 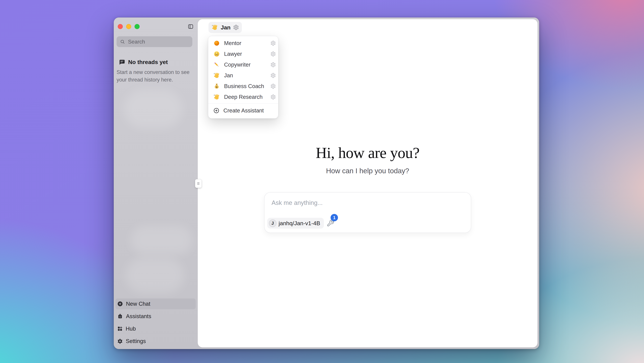 I want to click on assistant-item-label: Jan, so click(x=228, y=76).